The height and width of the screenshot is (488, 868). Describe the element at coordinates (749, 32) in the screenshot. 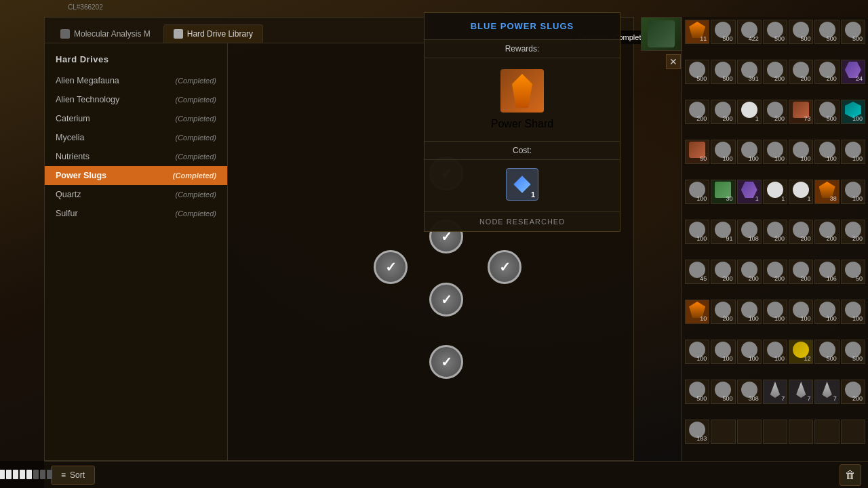

I see `inventory-cell: 422` at that location.